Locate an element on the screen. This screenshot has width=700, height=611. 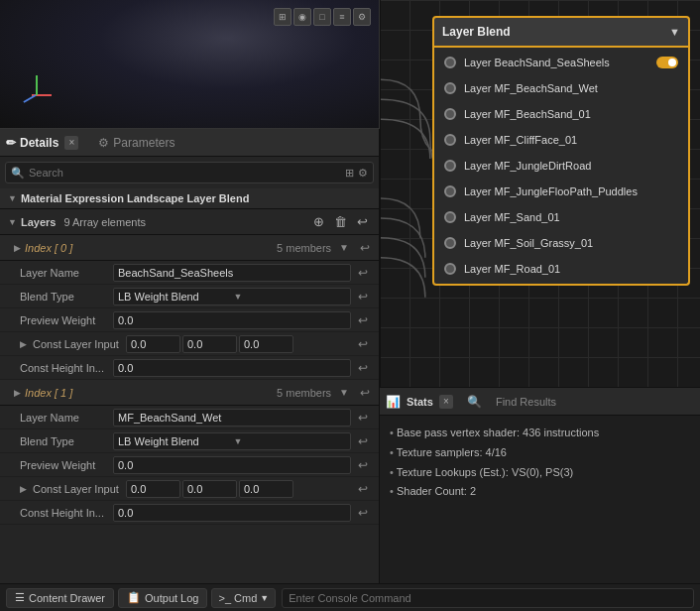
index-1-undo-button: ↩ is located at coordinates (365, 393).